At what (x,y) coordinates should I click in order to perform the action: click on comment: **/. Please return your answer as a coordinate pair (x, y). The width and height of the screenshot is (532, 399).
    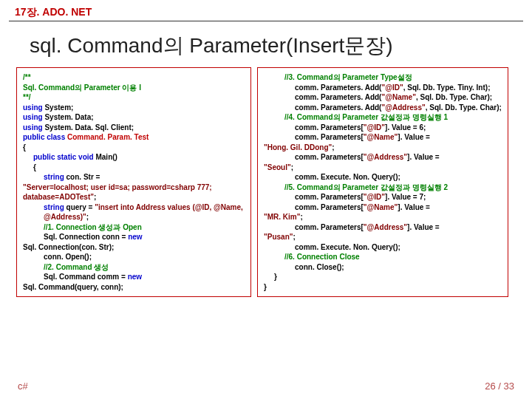
    Looking at the image, I should click on (27, 98).